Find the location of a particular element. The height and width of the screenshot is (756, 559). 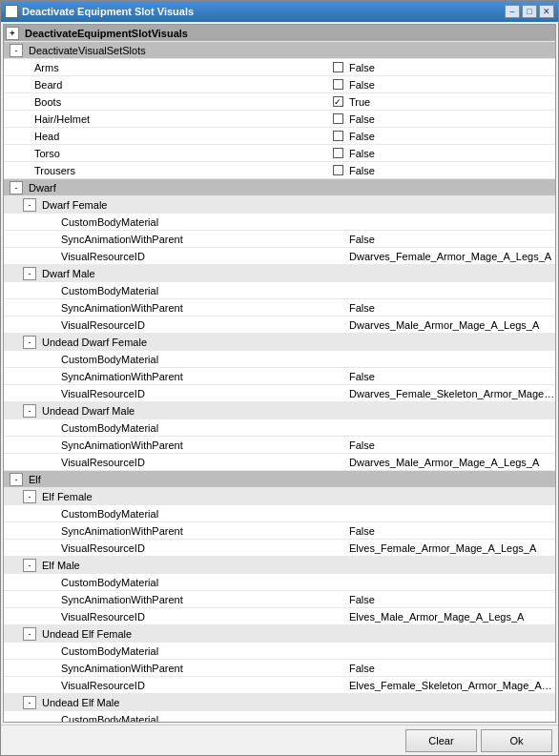

boots-row: Boots True is located at coordinates (280, 102).